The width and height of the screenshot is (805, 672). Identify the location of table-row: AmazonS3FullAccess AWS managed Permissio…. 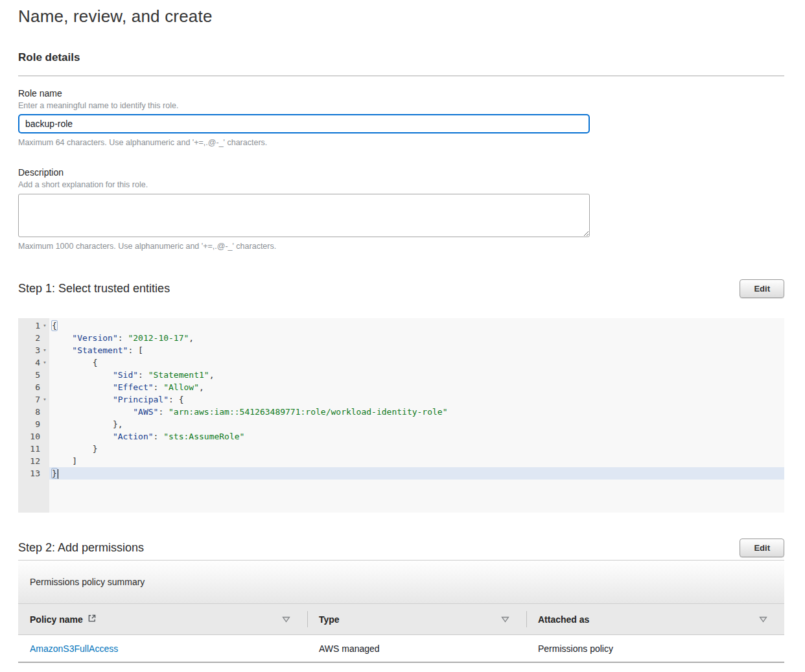
(401, 649).